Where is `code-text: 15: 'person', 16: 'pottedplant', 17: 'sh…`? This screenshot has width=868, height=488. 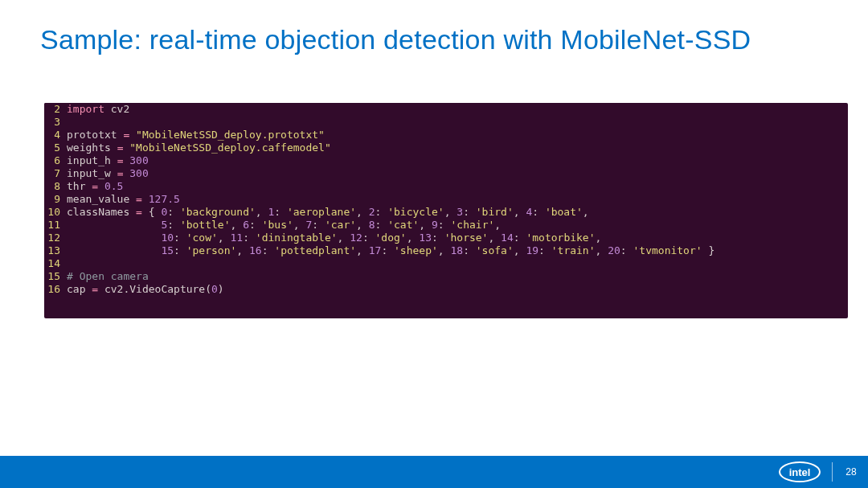 code-text: 15: 'person', 16: 'pottedplant', 17: 'sh… is located at coordinates (457, 251).